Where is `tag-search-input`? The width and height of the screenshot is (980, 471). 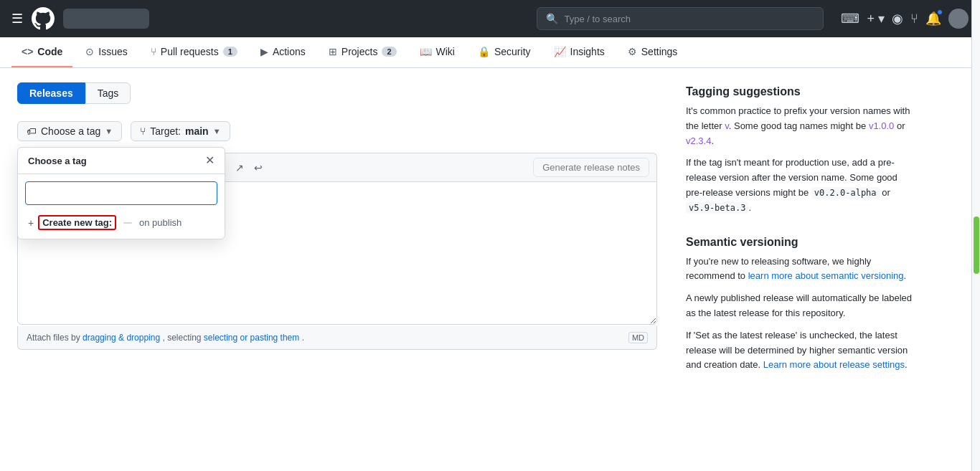 tag-search-input is located at coordinates (121, 194).